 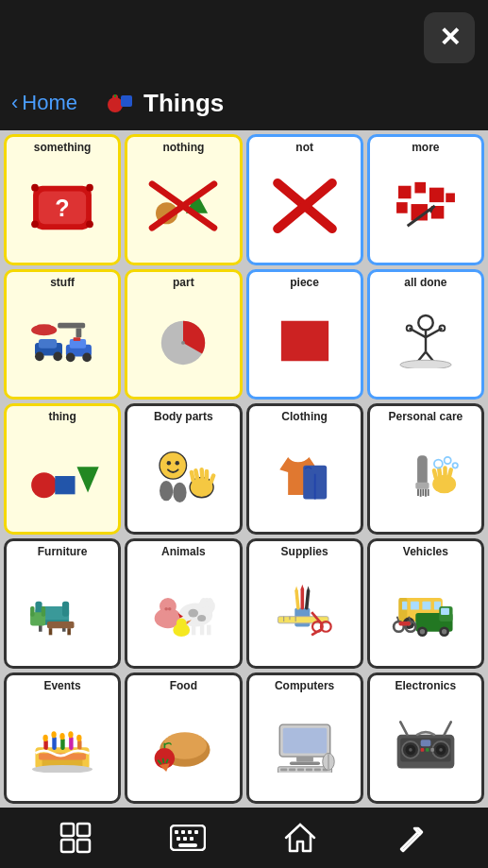 I want to click on cell-piece: piece, so click(x=305, y=334).